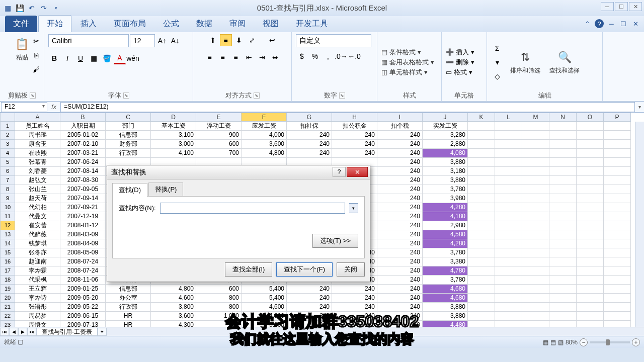  What do you see at coordinates (174, 307) in the screenshot?
I see `cell: 3,800` at bounding box center [174, 307].